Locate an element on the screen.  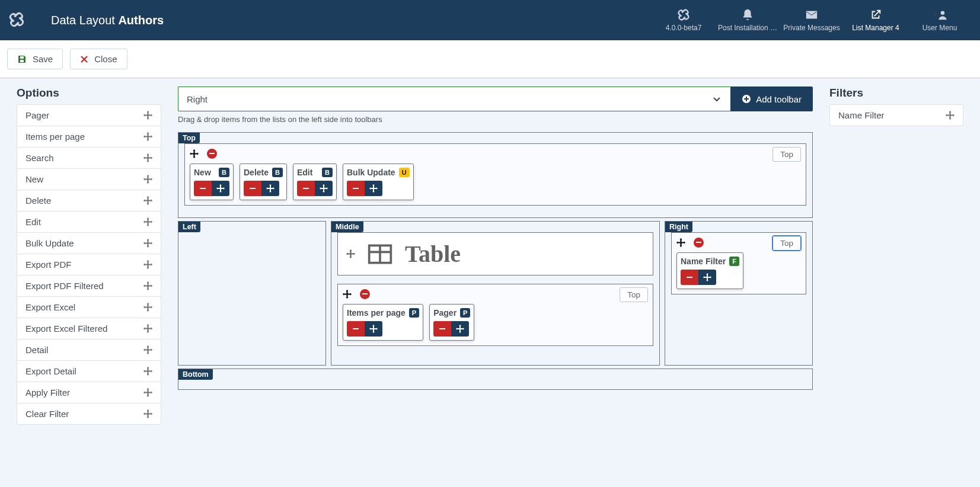
toolbar-item-card: PagerP is located at coordinates (452, 322).